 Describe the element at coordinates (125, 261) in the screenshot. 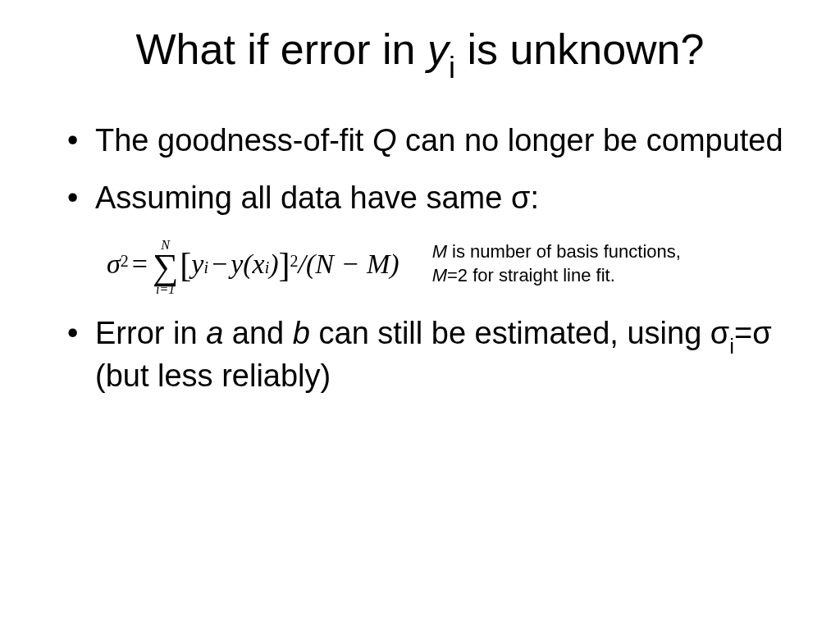

I see `eq-sigma-exp: 2` at that location.